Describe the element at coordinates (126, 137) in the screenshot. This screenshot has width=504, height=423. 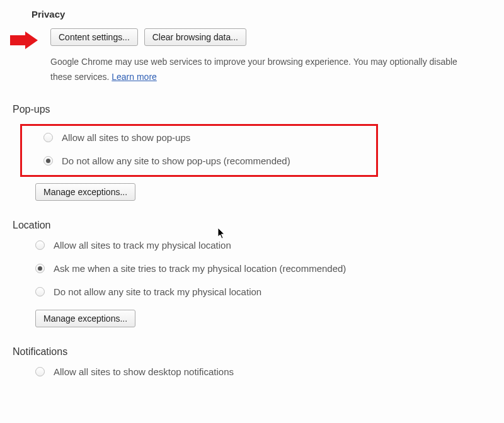
I see `popups-allow-label: Allow all sites to show pop-ups` at that location.